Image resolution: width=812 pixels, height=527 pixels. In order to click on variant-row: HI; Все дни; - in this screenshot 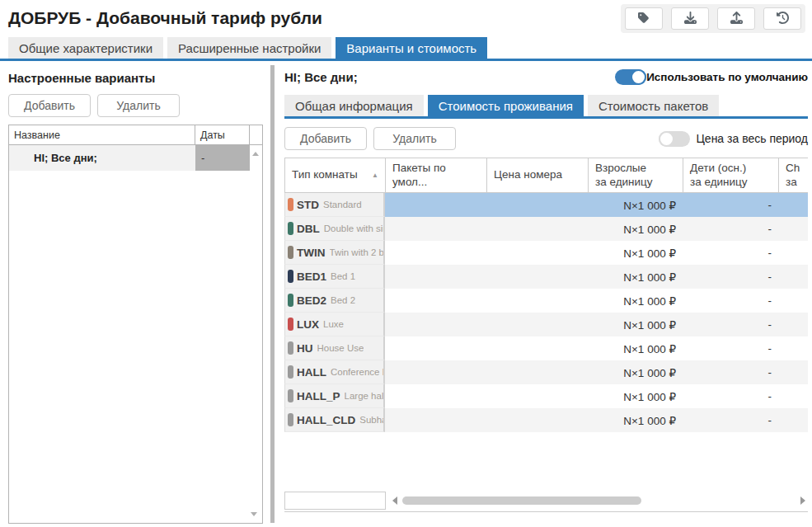, I will do `click(135, 158)`.